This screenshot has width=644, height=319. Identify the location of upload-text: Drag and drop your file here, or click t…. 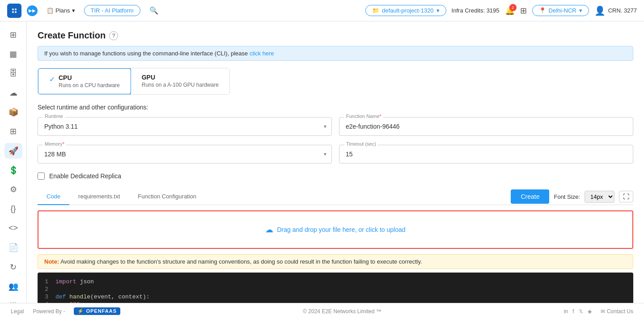
(341, 230).